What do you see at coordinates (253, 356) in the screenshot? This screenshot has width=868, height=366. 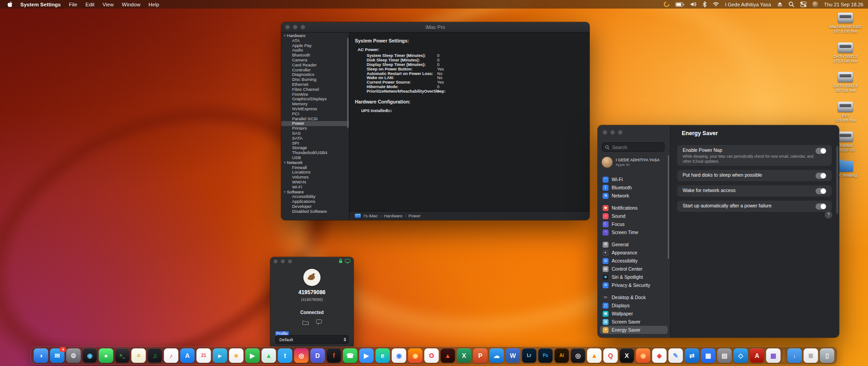 I see `dock-facetime-icon: ▶` at bounding box center [253, 356].